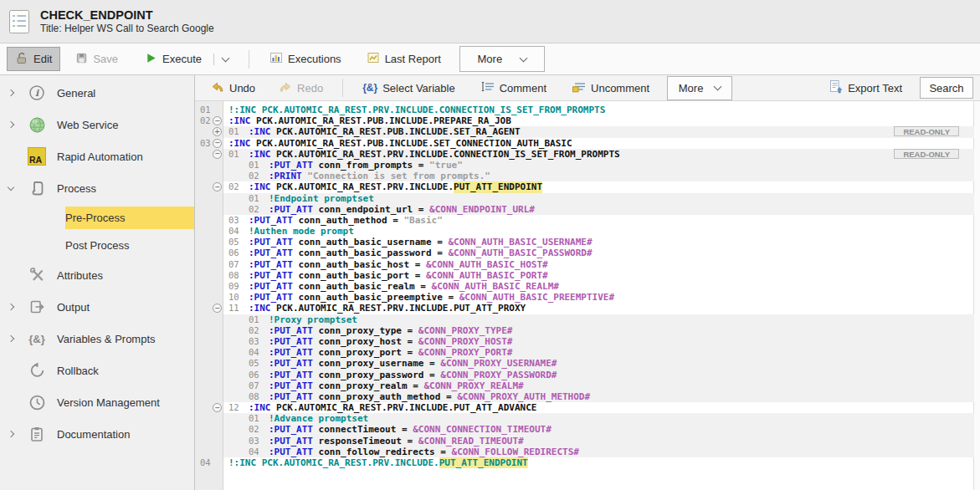  What do you see at coordinates (97, 125) in the screenshot?
I see `sidebar-item-web-service: Web Service` at bounding box center [97, 125].